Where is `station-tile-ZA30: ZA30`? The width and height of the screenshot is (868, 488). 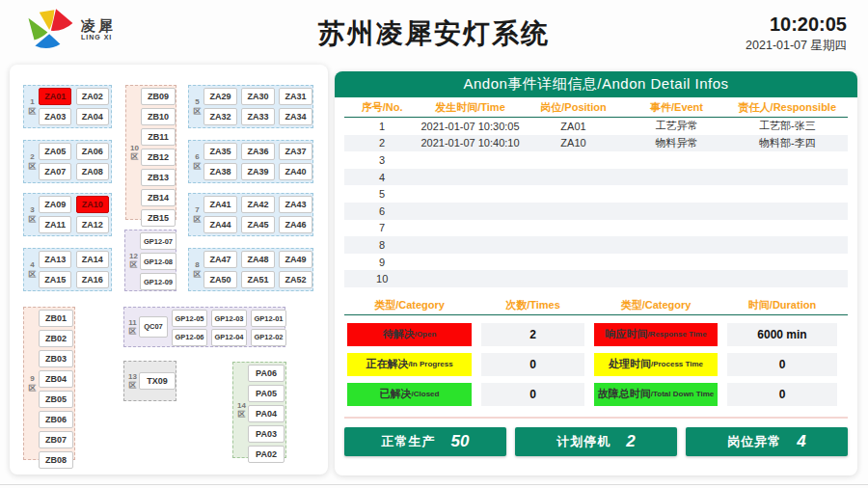
station-tile-ZA30: ZA30 is located at coordinates (258, 96).